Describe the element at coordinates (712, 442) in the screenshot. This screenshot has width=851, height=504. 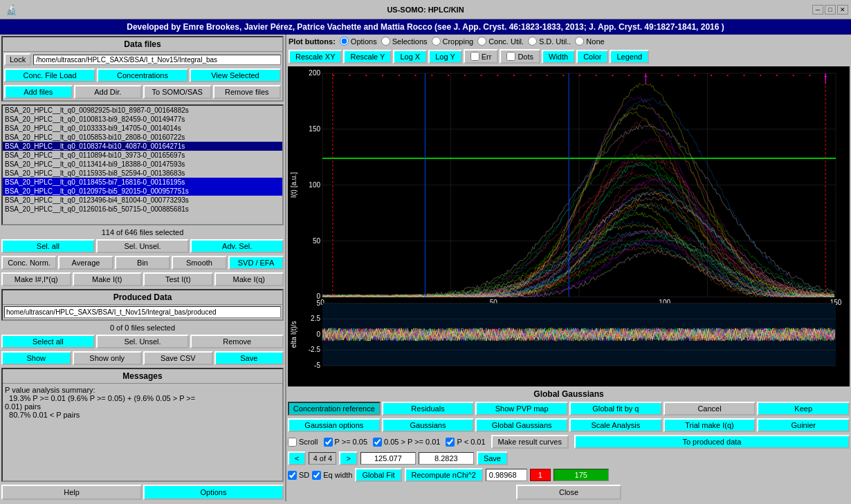
I see `to-produced-data-button: To produced data` at that location.